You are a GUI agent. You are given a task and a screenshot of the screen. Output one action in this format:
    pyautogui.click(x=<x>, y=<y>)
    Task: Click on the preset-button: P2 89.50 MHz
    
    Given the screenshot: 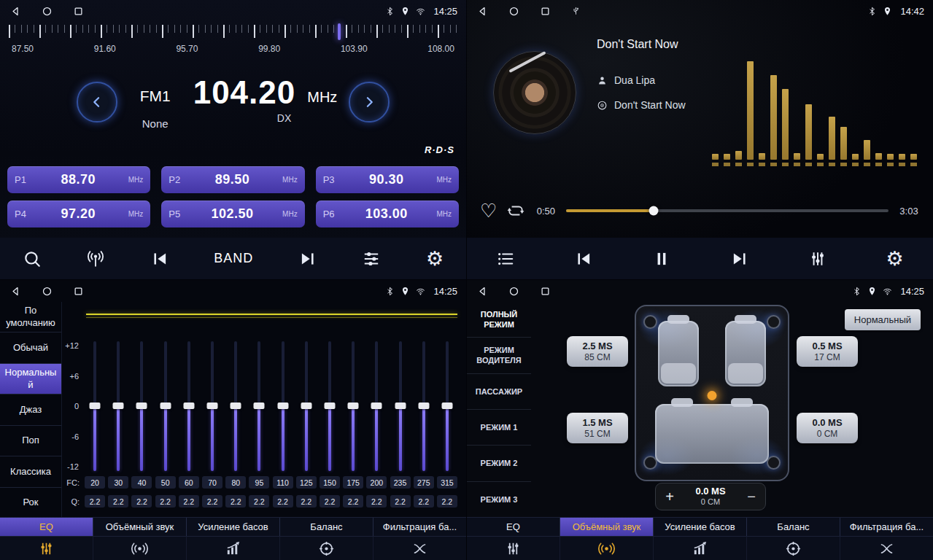 What is the action you would take?
    pyautogui.click(x=233, y=179)
    